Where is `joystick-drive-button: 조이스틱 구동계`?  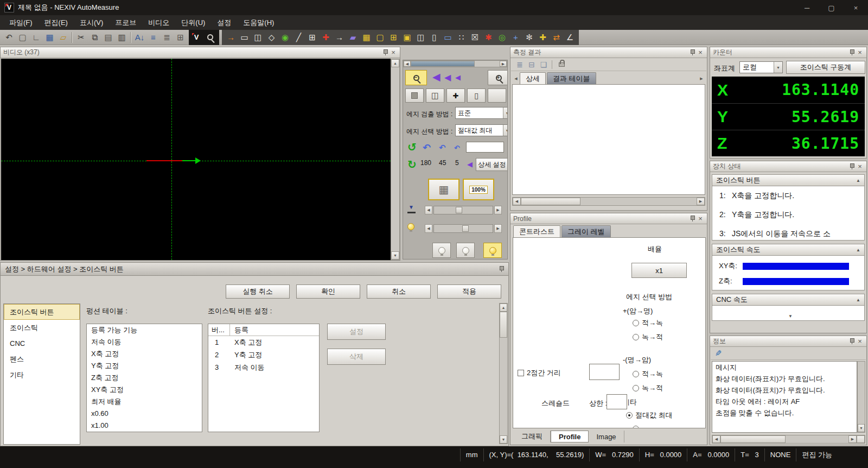
joystick-drive-button: 조이스틱 구동계 is located at coordinates (826, 67).